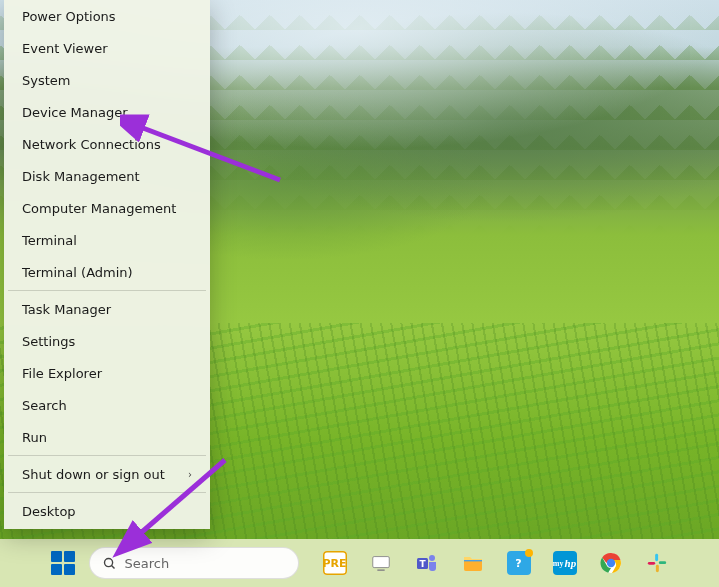 Image resolution: width=719 pixels, height=587 pixels. Describe the element at coordinates (44, 406) in the screenshot. I see `menu-item-label: Search` at that location.